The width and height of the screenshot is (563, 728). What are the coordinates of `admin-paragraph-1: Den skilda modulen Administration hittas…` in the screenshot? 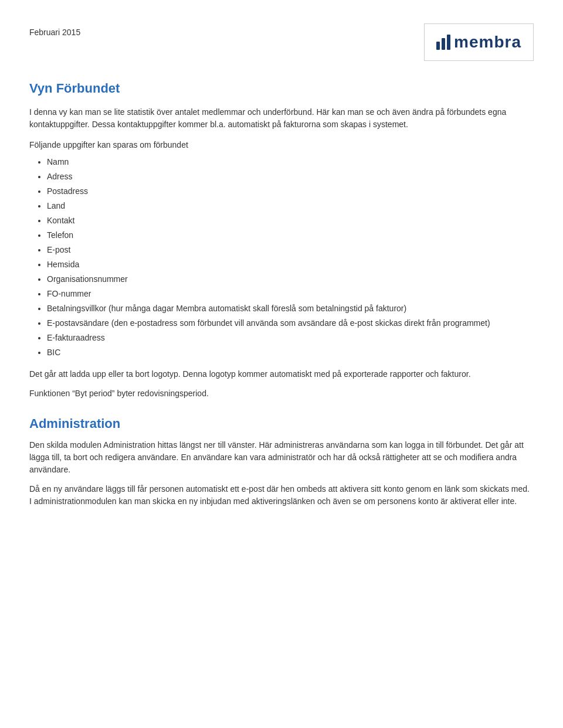 It's located at (282, 457).